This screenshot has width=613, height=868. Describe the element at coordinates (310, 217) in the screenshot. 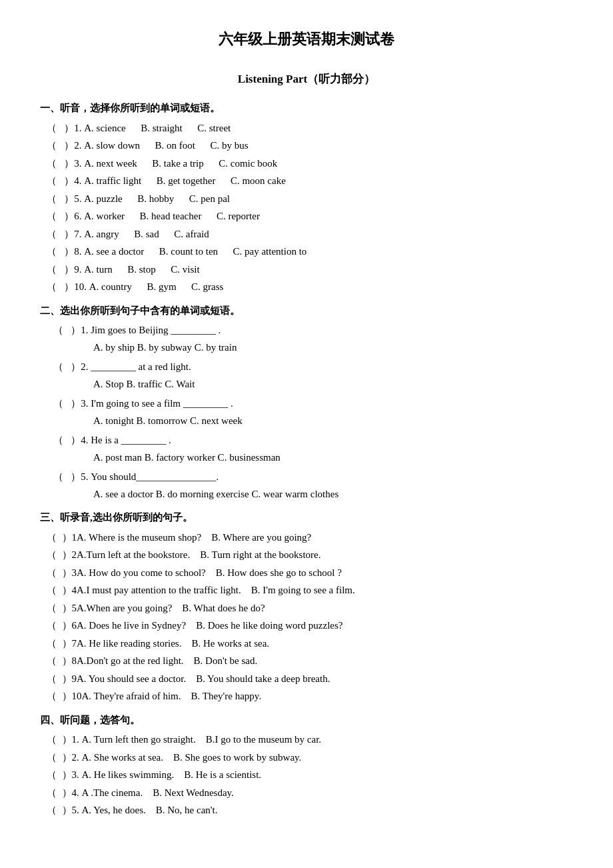

I see `table-row: （ ）6. A. worker B. head teacher C. repor…` at that location.